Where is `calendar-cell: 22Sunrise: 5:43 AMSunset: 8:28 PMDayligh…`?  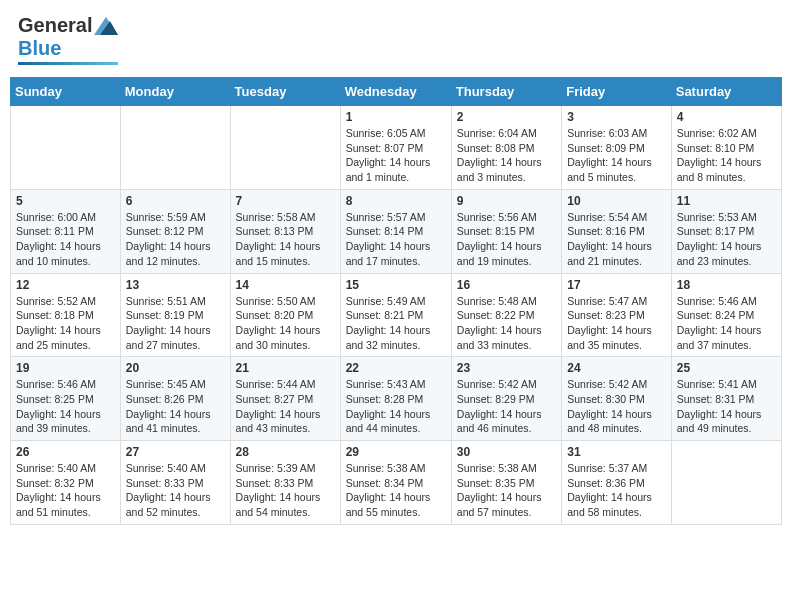 calendar-cell: 22Sunrise: 5:43 AMSunset: 8:28 PMDayligh… is located at coordinates (396, 399).